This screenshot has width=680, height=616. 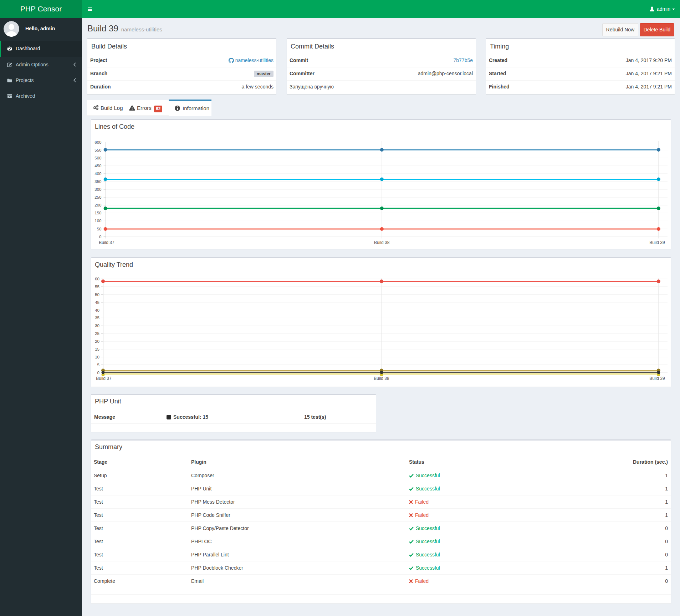 I want to click on svg-text: 150, so click(x=98, y=213).